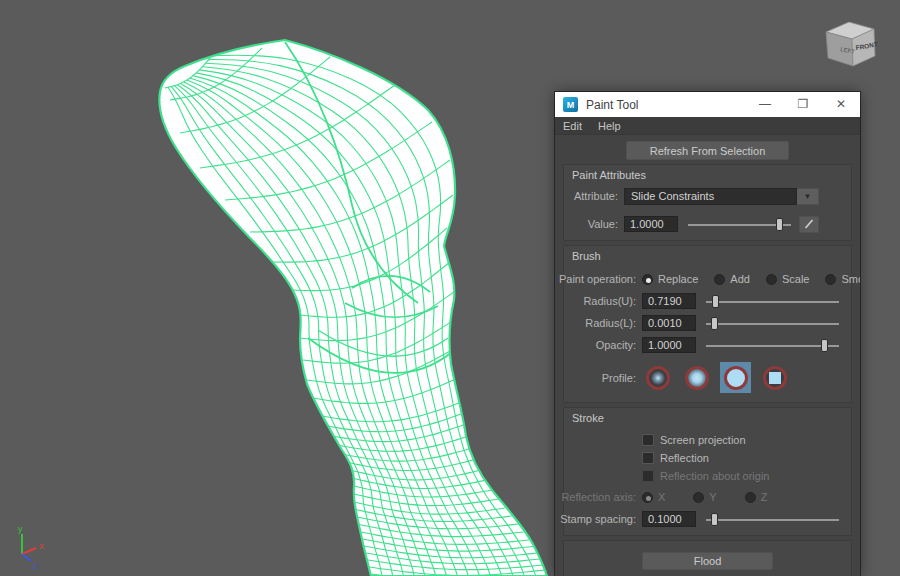  What do you see at coordinates (824, 346) in the screenshot?
I see `opacity-slider-handle` at bounding box center [824, 346].